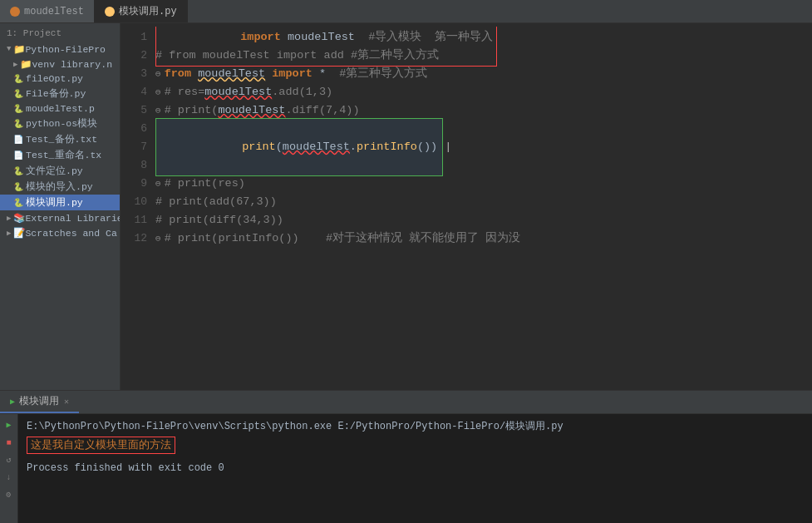  What do you see at coordinates (158, 92) in the screenshot?
I see `fold-icon-4: ⊖` at bounding box center [158, 92].